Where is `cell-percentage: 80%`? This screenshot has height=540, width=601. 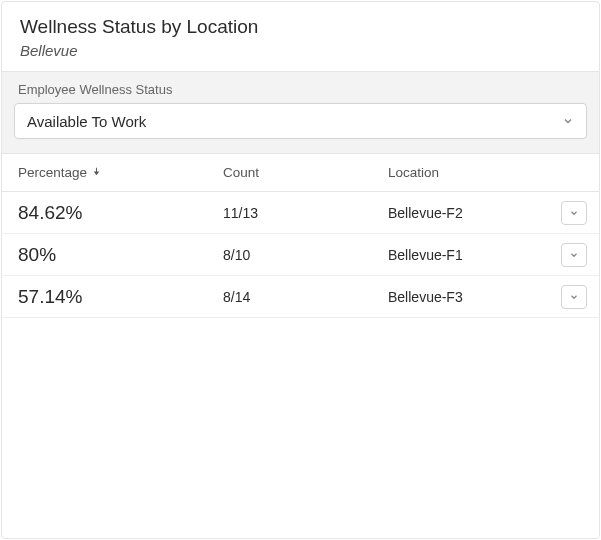
cell-percentage: 80% is located at coordinates (120, 255).